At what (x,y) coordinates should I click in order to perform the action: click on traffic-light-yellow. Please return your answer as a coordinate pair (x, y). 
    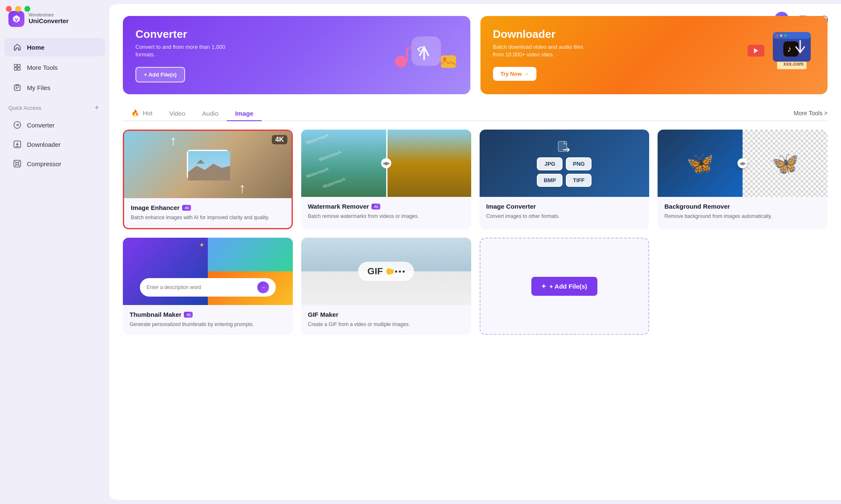
    Looking at the image, I should click on (18, 9).